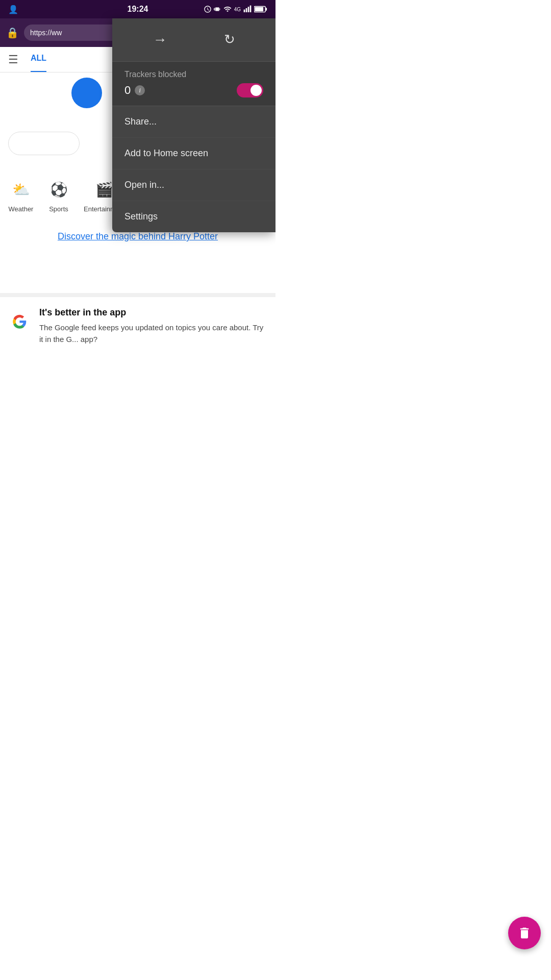  I want to click on share-menu-item: Share..., so click(194, 122).